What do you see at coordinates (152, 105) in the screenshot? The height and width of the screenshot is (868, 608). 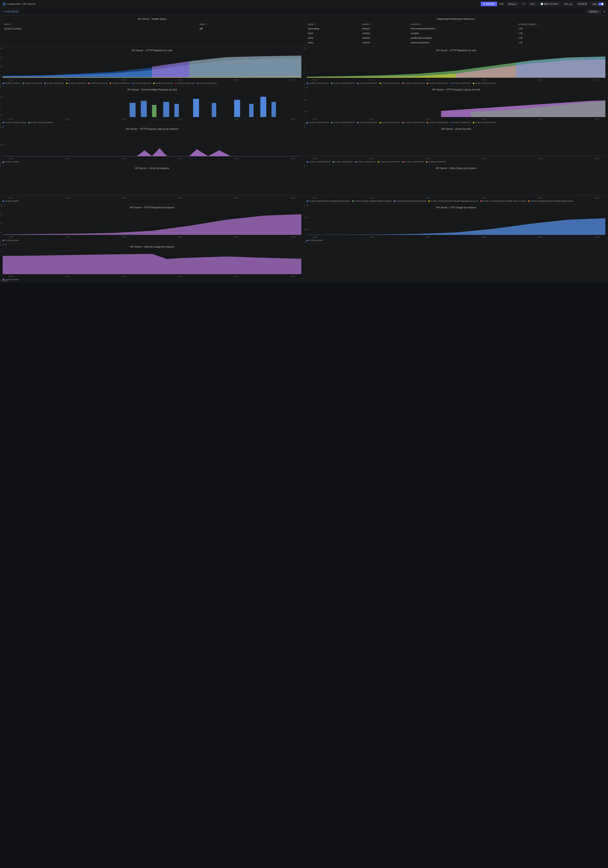 I see `chart-inflight` at bounding box center [152, 105].